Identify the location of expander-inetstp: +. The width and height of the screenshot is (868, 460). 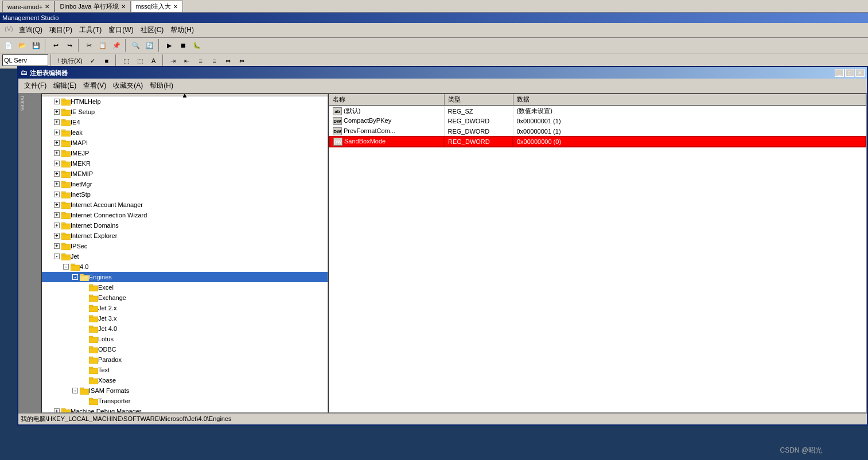
(57, 194).